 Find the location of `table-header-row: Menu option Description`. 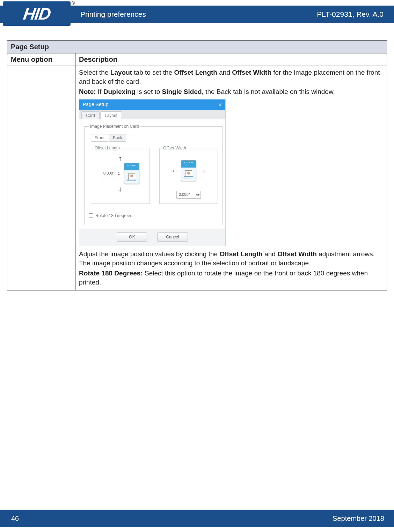

table-header-row: Menu option Description is located at coordinates (197, 60).